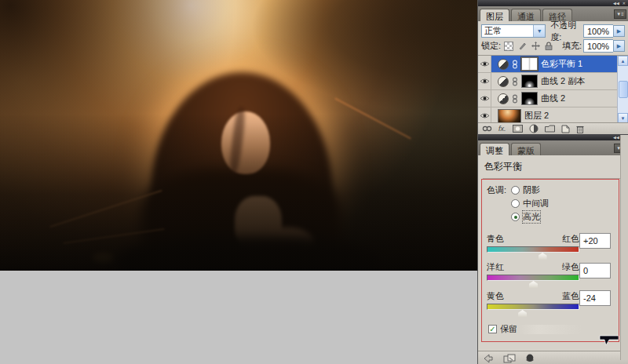 The height and width of the screenshot is (364, 628). I want to click on layer-name: 曲线 2 副本, so click(563, 82).